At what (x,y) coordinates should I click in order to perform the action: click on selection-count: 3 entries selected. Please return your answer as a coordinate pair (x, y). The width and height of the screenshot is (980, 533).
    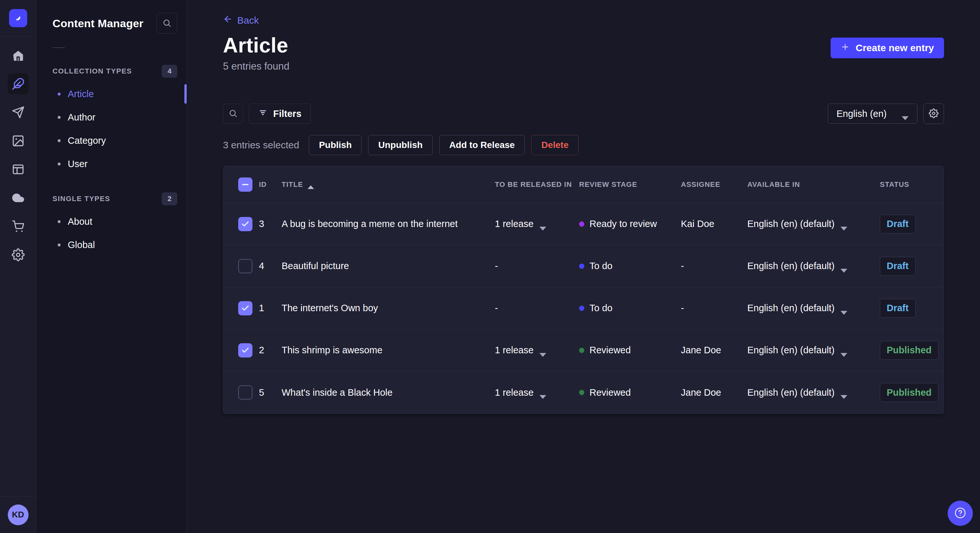
    Looking at the image, I should click on (261, 145).